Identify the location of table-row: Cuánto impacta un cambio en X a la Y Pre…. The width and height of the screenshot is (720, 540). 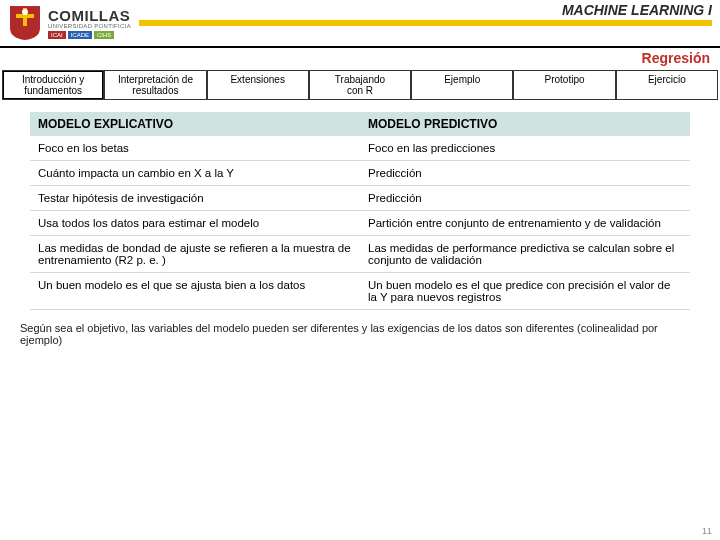
(360, 174).